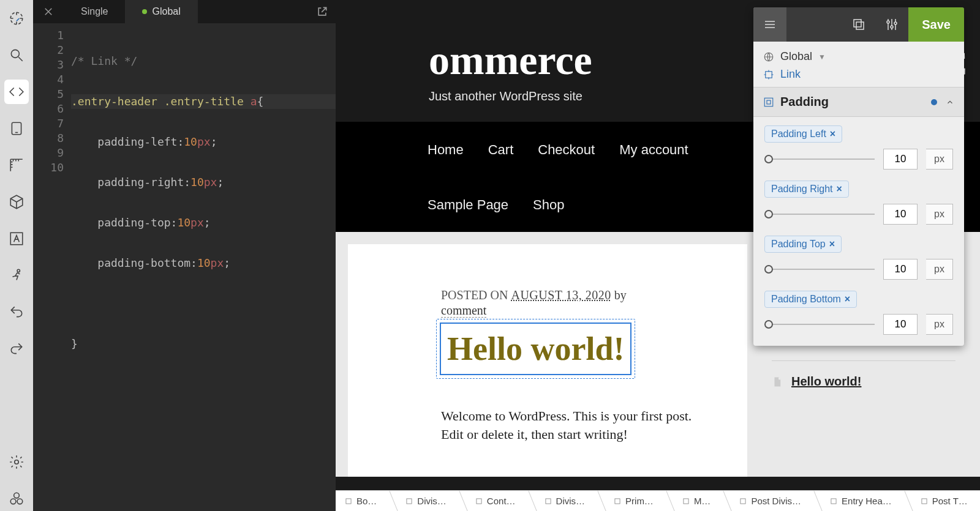 This screenshot has height=511, width=980. I want to click on prop-chip: Padding Top×, so click(803, 244).